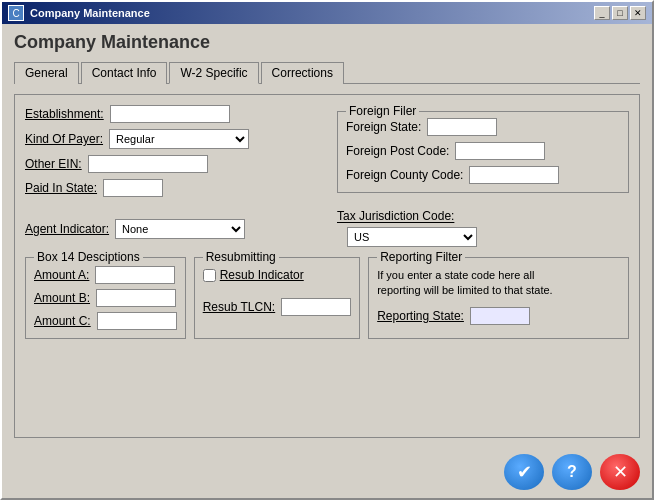  Describe the element at coordinates (421, 257) in the screenshot. I see `reporting-filter-title: Reporting Filter` at that location.